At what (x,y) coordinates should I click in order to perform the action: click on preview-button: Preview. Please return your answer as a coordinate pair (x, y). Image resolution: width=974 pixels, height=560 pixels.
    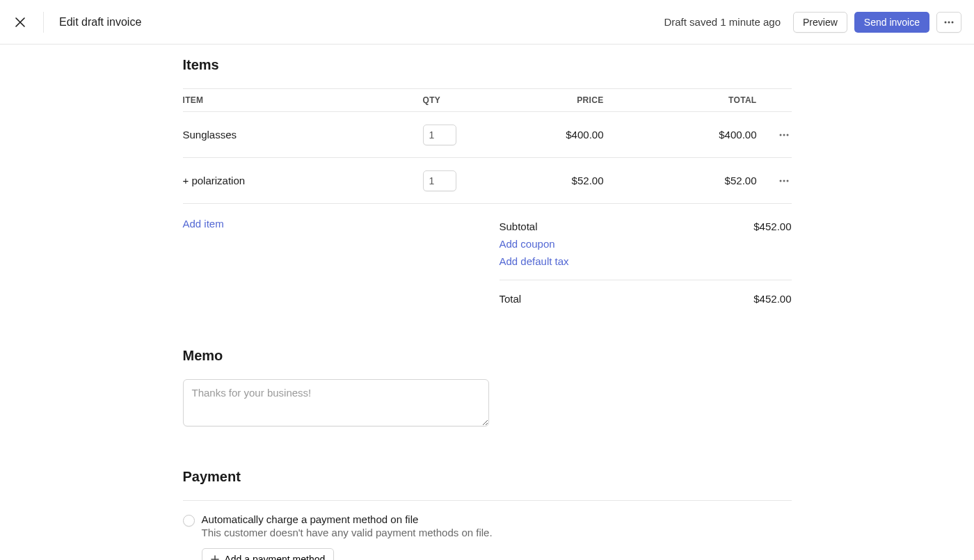
    Looking at the image, I should click on (820, 22).